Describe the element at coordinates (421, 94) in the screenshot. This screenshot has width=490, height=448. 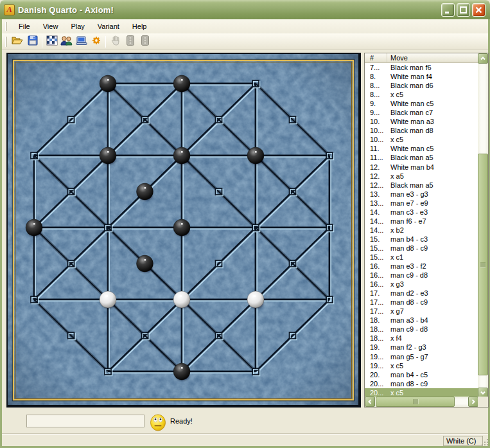
I see `move-row: 8...x c5` at that location.